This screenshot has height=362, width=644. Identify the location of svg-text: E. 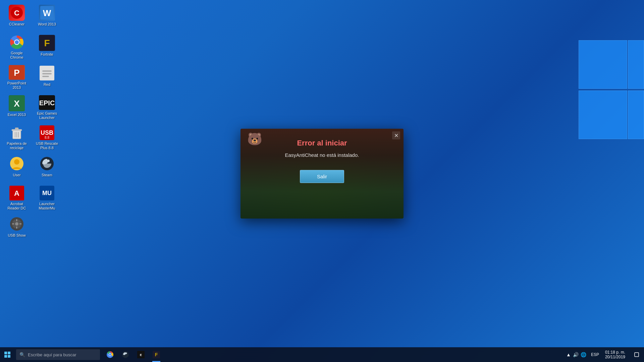
(141, 355).